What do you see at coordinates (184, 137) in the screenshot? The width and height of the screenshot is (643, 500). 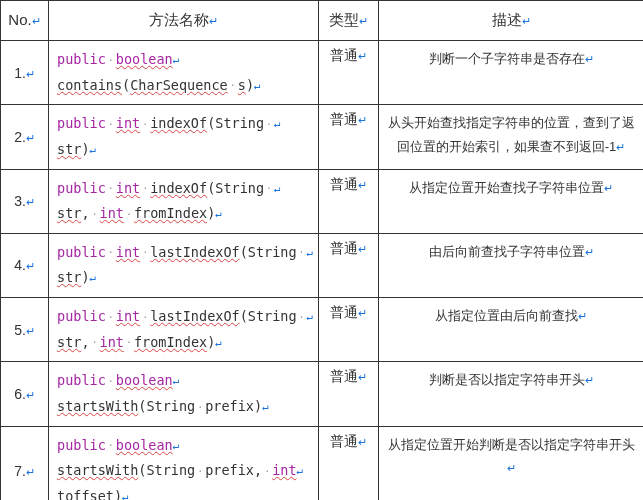 I see `method-signature: public·int·indexOf(String·↵str)↵` at bounding box center [184, 137].